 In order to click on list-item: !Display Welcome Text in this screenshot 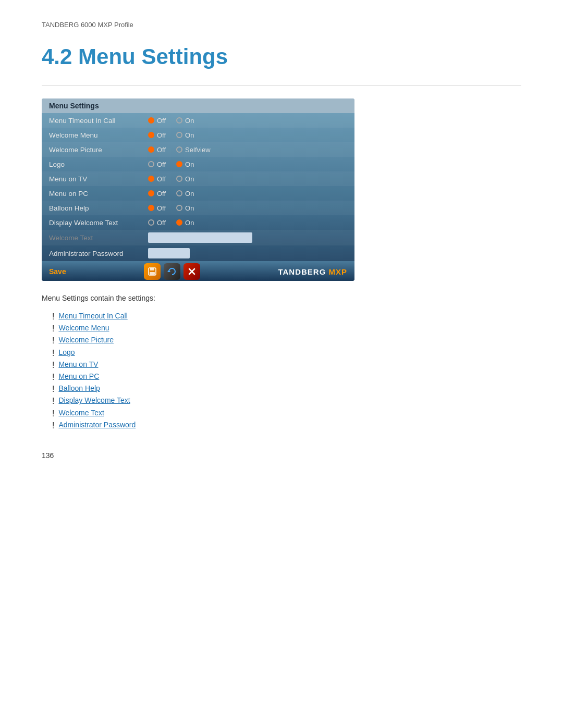, I will do `click(287, 401)`.